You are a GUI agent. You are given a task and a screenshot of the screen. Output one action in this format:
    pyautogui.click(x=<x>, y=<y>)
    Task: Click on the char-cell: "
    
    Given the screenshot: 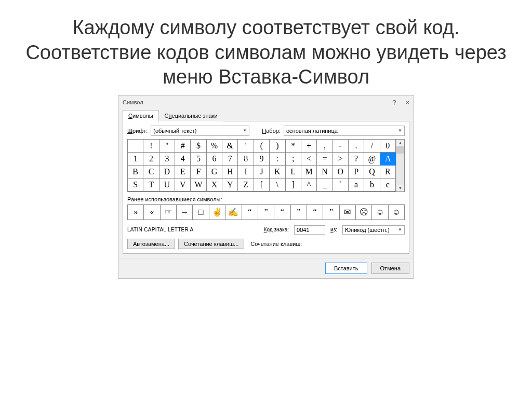 What is the action you would take?
    pyautogui.click(x=167, y=146)
    